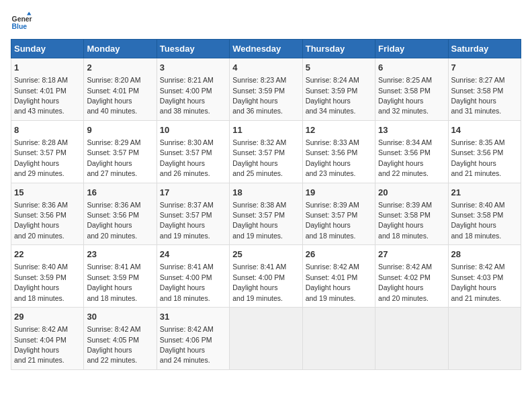 This screenshot has height=411, width=532. Describe the element at coordinates (120, 68) in the screenshot. I see `day-number: 2` at that location.